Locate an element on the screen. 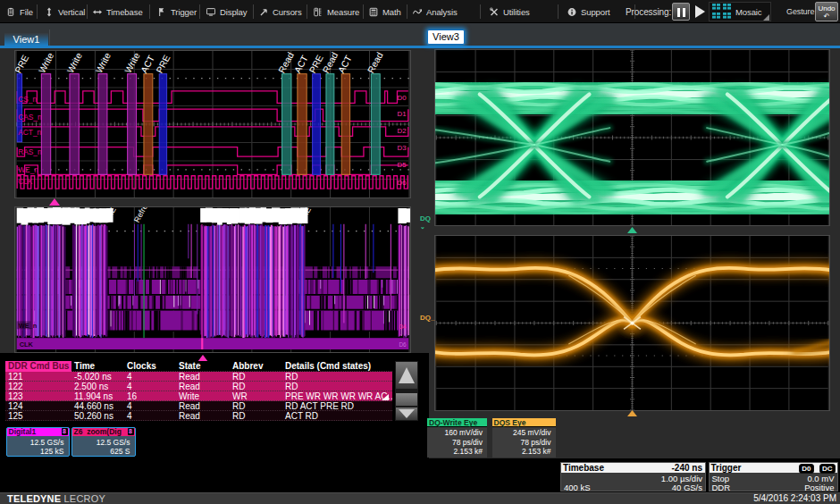 This screenshot has width=840, height=504. svg-text: WE_n is located at coordinates (29, 169).